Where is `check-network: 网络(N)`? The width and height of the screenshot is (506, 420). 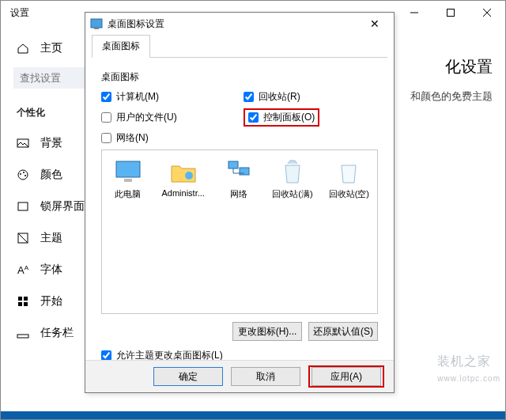
check-network: 网络(N) is located at coordinates (240, 138).